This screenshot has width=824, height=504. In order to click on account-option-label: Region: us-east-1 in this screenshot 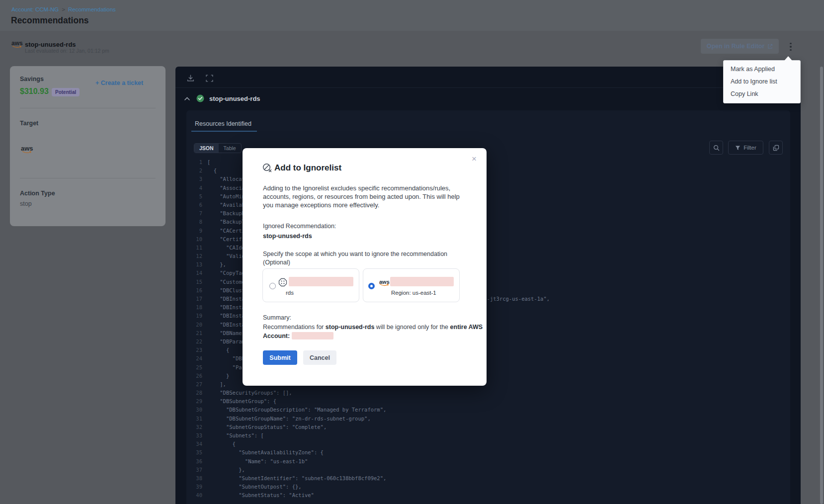, I will do `click(413, 293)`.